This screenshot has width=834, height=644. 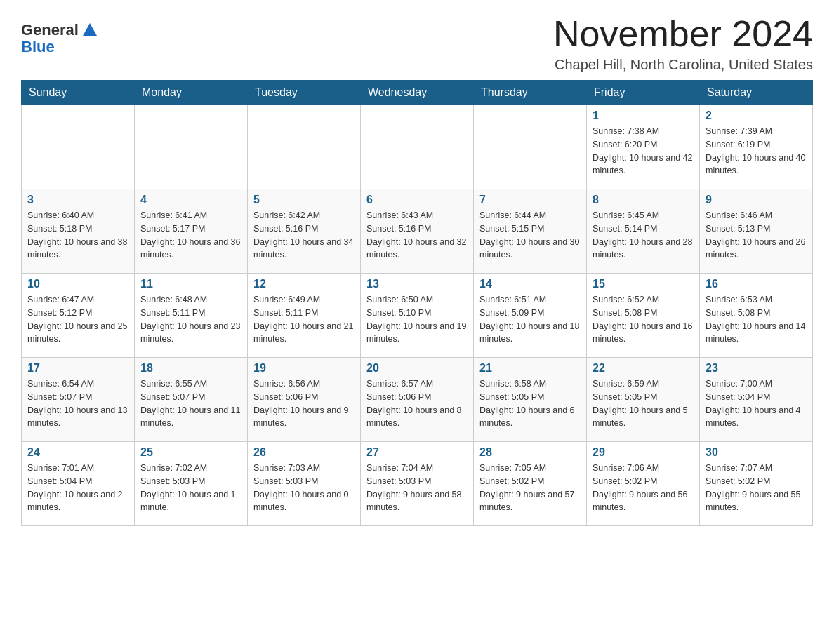 I want to click on day-number: 21, so click(x=530, y=368).